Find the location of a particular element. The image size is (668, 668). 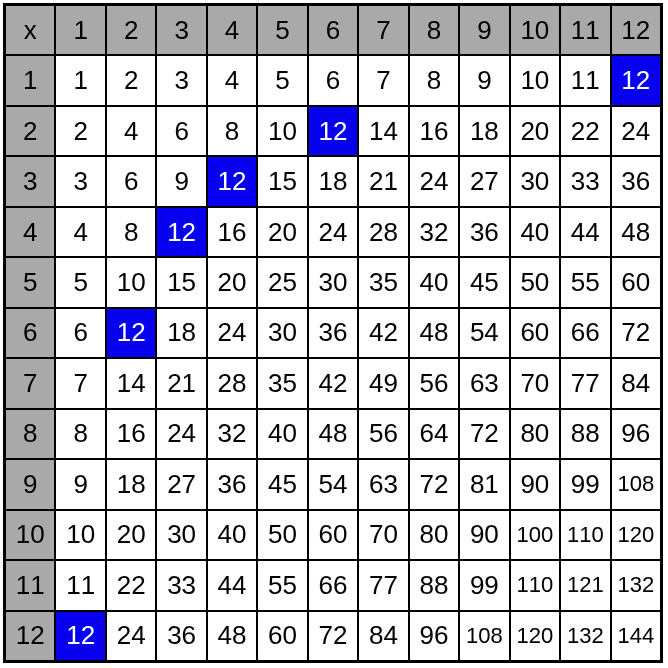

table-cell: 15 is located at coordinates (181, 282).